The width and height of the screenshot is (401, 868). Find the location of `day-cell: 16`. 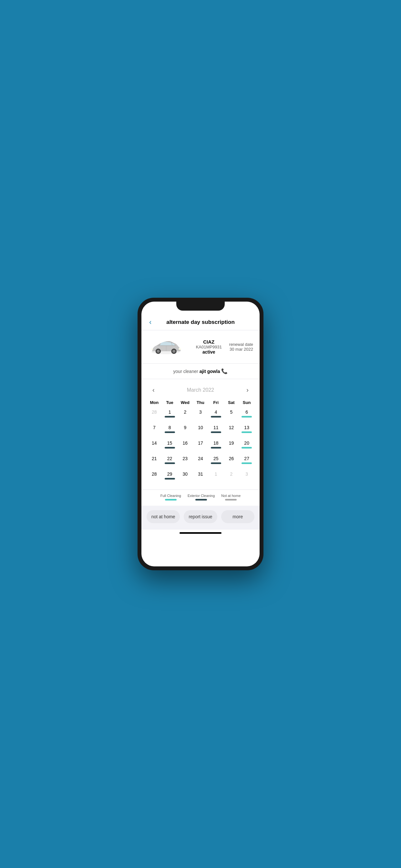

day-cell: 16 is located at coordinates (185, 446).